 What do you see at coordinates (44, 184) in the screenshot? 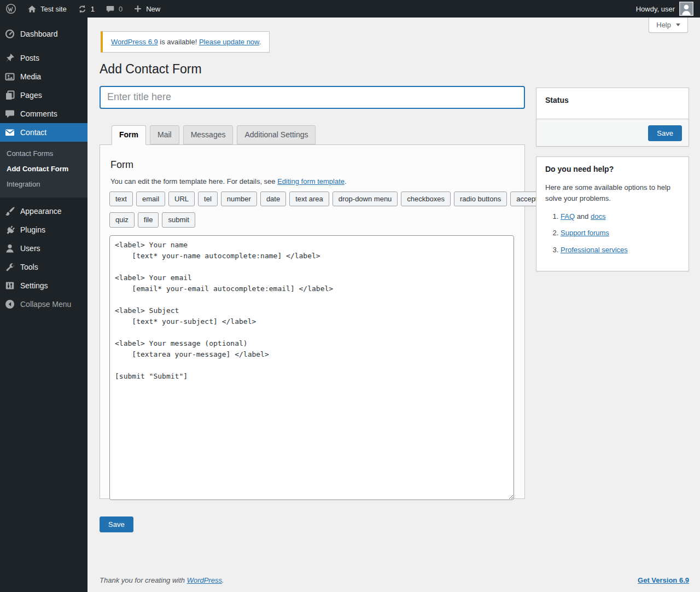
I see `submenu-item-integration: Integration` at bounding box center [44, 184].